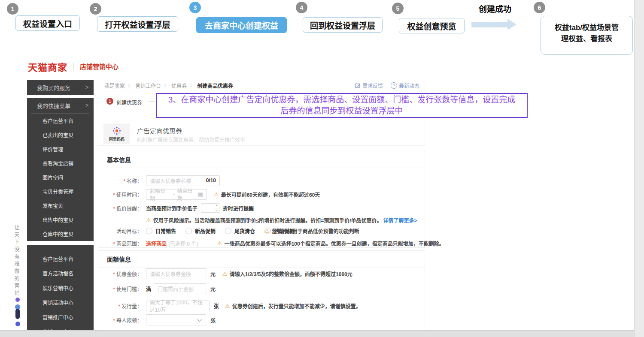 The width and height of the screenshot is (644, 337). Describe the element at coordinates (216, 306) in the screenshot. I see `issue-unit: 张` at that location.